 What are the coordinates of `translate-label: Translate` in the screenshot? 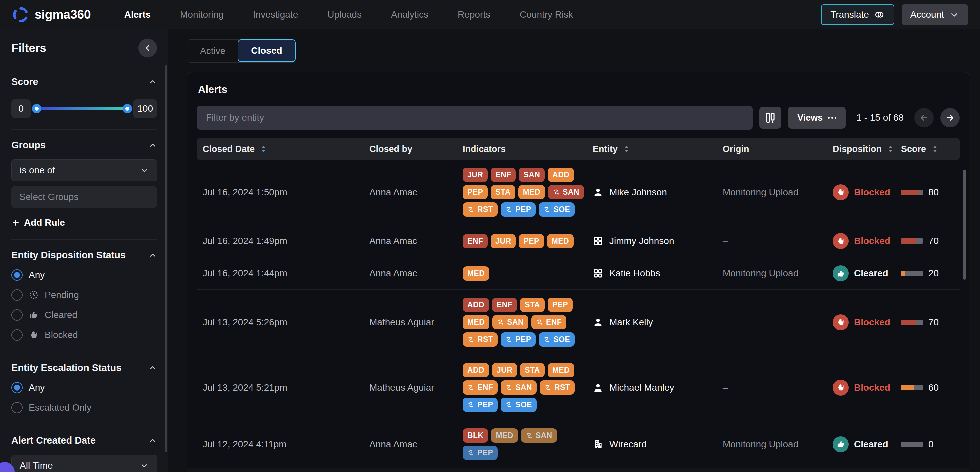 It's located at (850, 15).